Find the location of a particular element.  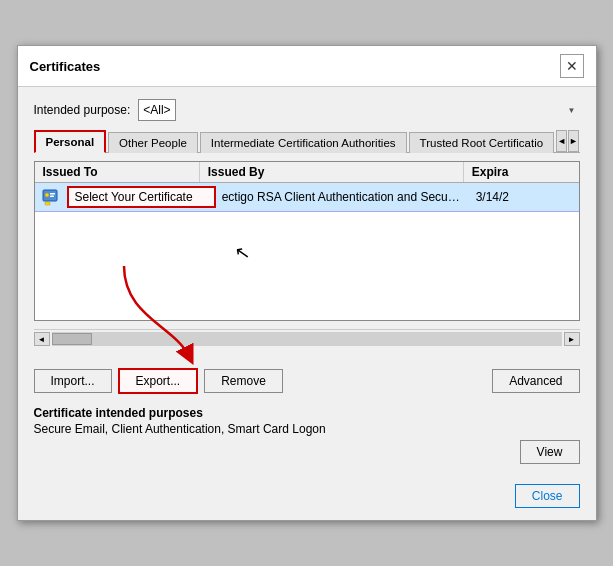

export-button: Export... is located at coordinates (158, 381).